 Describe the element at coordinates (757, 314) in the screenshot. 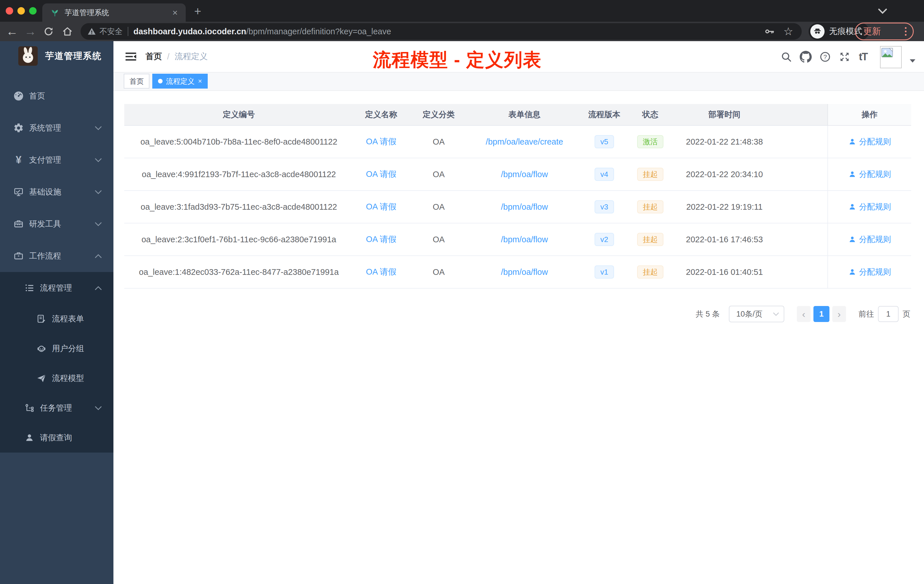

I see `page-size-select: 10条/页` at that location.